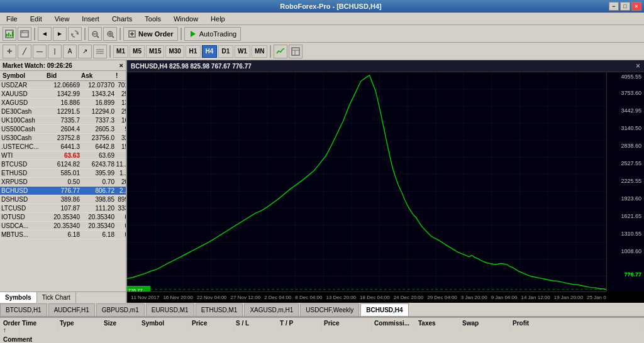 Image resolution: width=644 pixels, height=343 pixels. I want to click on menu-tools: Tools, so click(153, 19).